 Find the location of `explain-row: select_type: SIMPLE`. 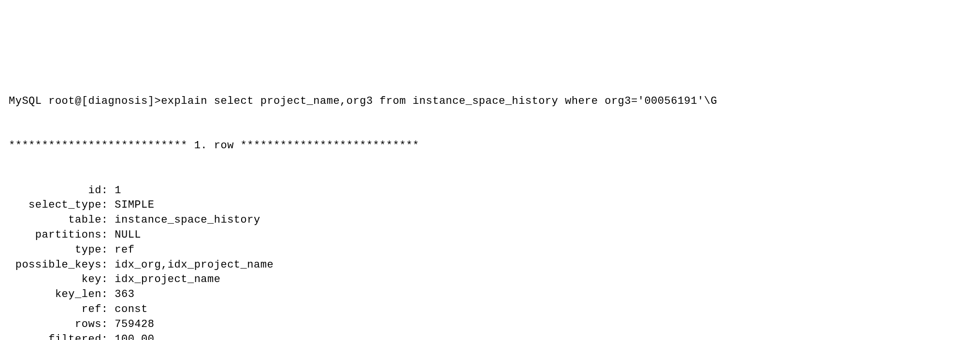

explain-row: select_type: SIMPLE is located at coordinates (490, 206).